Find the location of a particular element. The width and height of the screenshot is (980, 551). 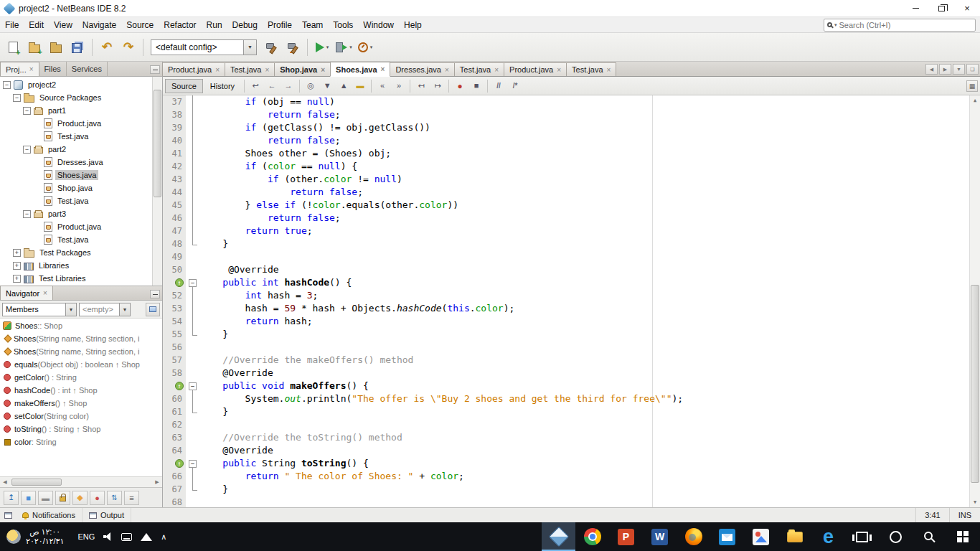

profile-dropdown-icon: ▾ is located at coordinates (372, 47).